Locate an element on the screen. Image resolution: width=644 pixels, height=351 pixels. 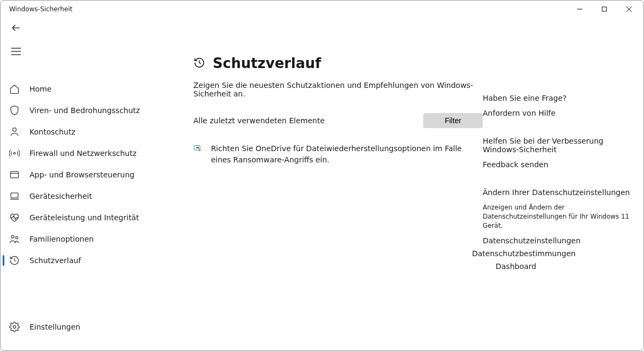
account-icon is located at coordinates (14, 132).